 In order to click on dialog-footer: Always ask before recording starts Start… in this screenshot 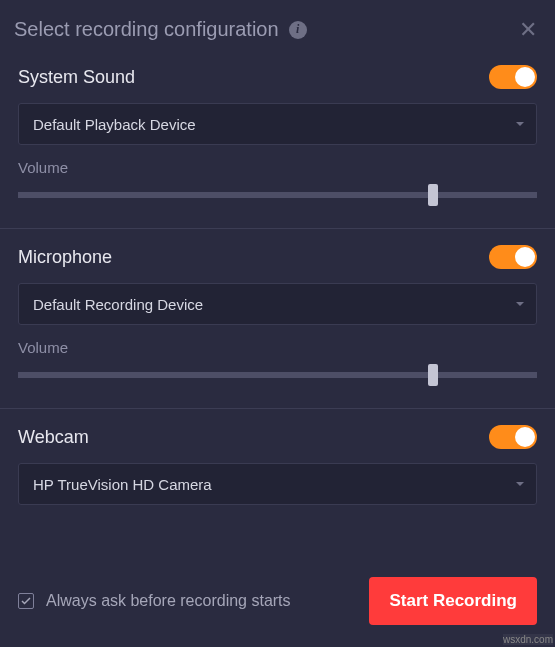, I will do `click(278, 605)`.